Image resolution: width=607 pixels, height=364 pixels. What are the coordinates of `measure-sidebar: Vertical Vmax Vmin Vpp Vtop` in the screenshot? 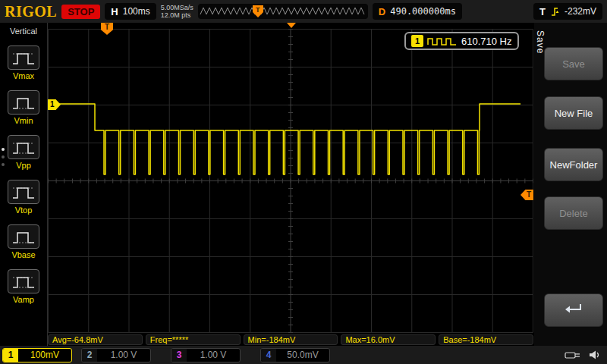 It's located at (24, 184).